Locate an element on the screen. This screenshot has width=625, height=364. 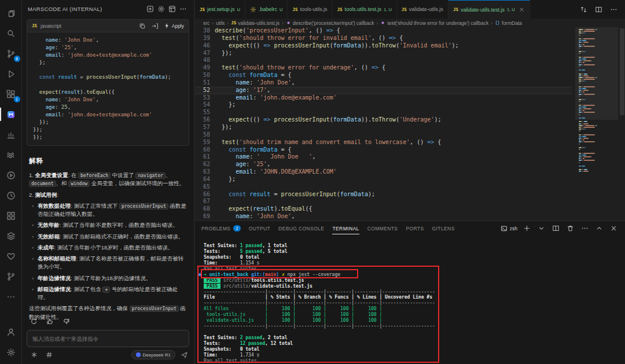
hash-icon is located at coordinates (49, 355).